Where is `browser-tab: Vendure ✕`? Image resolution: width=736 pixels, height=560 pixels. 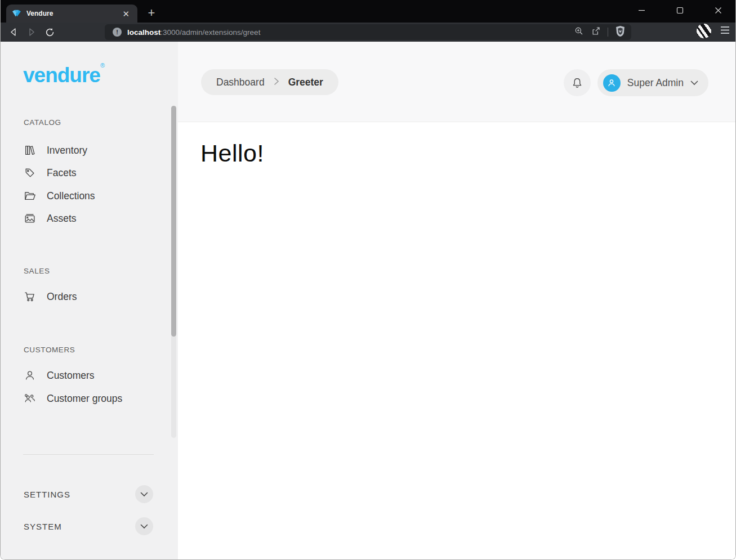 browser-tab: Vendure ✕ is located at coordinates (72, 14).